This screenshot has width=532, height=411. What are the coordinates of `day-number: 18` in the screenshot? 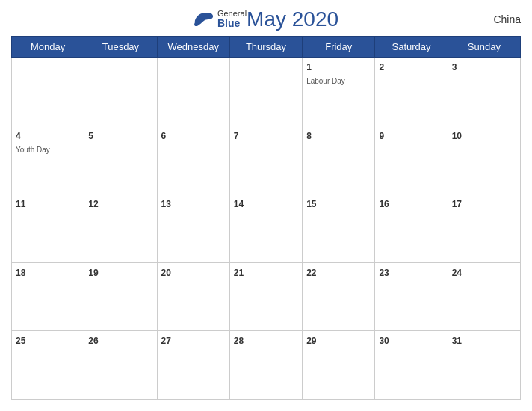 It's located at (21, 273).